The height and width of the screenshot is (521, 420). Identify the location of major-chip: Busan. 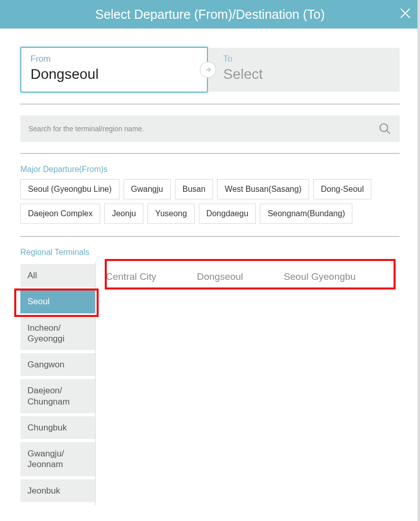
(194, 189).